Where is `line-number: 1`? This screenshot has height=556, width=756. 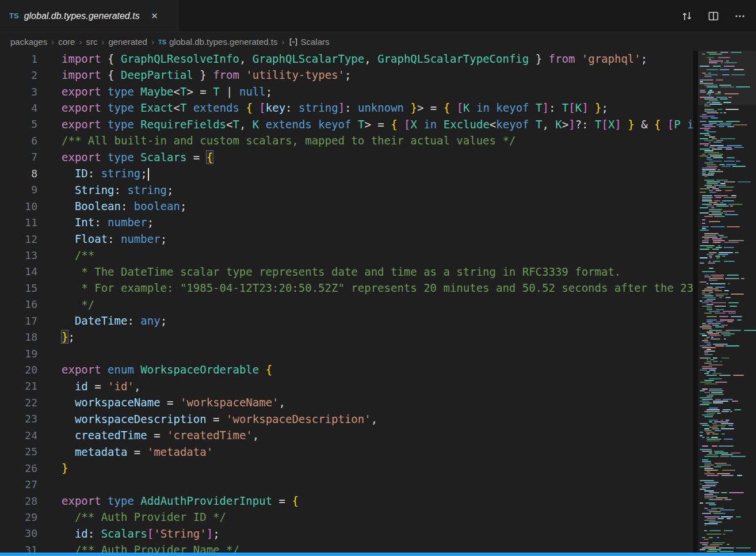 line-number: 1 is located at coordinates (18, 59).